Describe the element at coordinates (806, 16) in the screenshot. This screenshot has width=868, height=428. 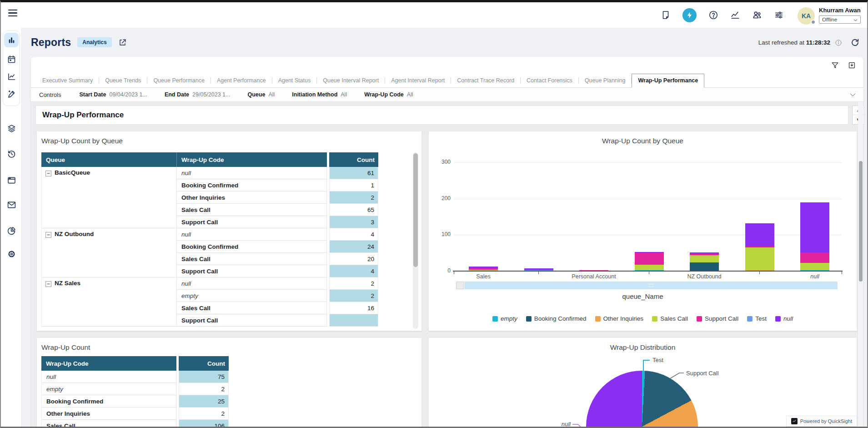
I see `avatar: KA` at that location.